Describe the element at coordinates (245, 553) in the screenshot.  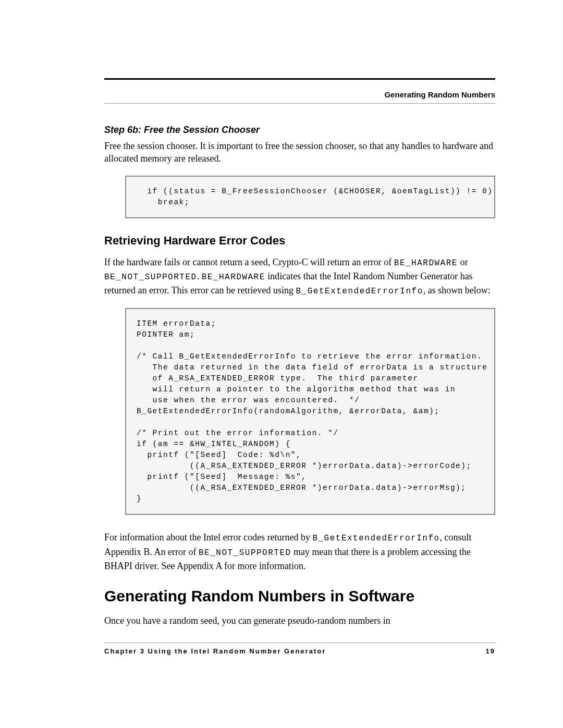
I see `code-inline-be-not-supported-2: BE_NOT_SUPPORTED` at that location.